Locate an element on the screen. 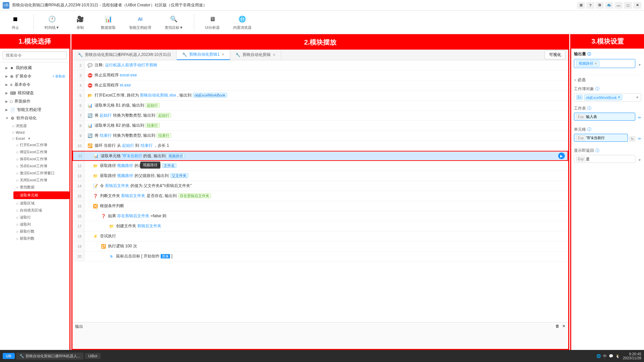 Image resolution: width=644 pixels, height=362 pixels. output-panel: 输出 🗑 ✕ is located at coordinates (320, 336).